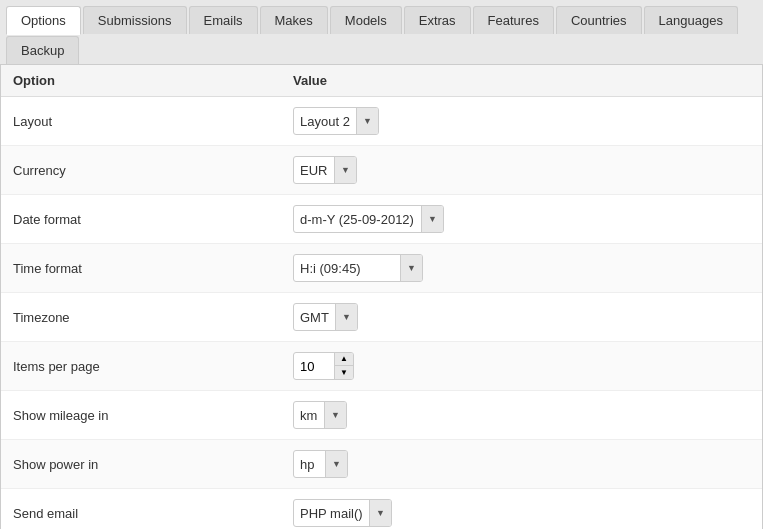 The image size is (763, 529). I want to click on select-show-mileage-in: kmmi, so click(309, 416).